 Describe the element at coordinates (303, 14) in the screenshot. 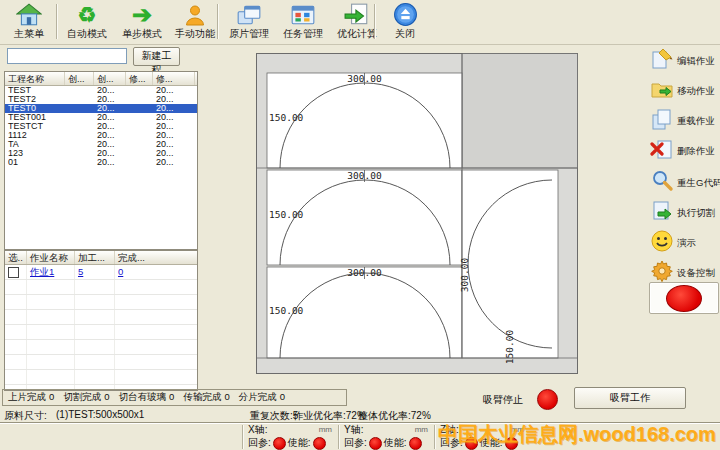

I see `task-manage-icon` at that location.